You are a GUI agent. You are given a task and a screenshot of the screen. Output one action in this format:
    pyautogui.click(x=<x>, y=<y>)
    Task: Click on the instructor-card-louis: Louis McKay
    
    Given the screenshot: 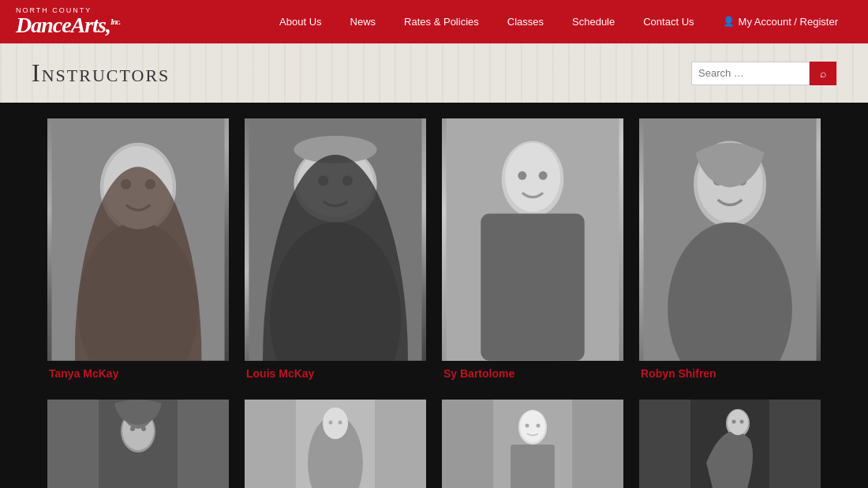 What is the action you would take?
    pyautogui.click(x=335, y=250)
    